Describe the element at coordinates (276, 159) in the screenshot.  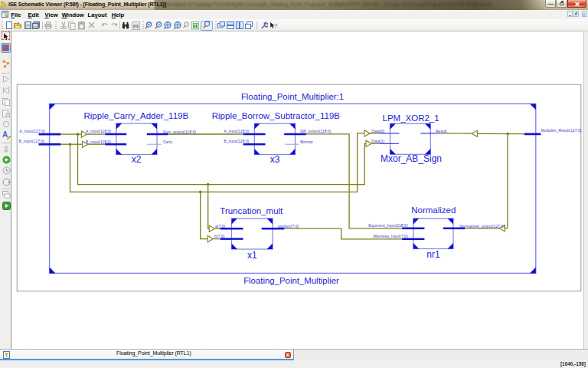
I see `svg-text: x3` at that location.